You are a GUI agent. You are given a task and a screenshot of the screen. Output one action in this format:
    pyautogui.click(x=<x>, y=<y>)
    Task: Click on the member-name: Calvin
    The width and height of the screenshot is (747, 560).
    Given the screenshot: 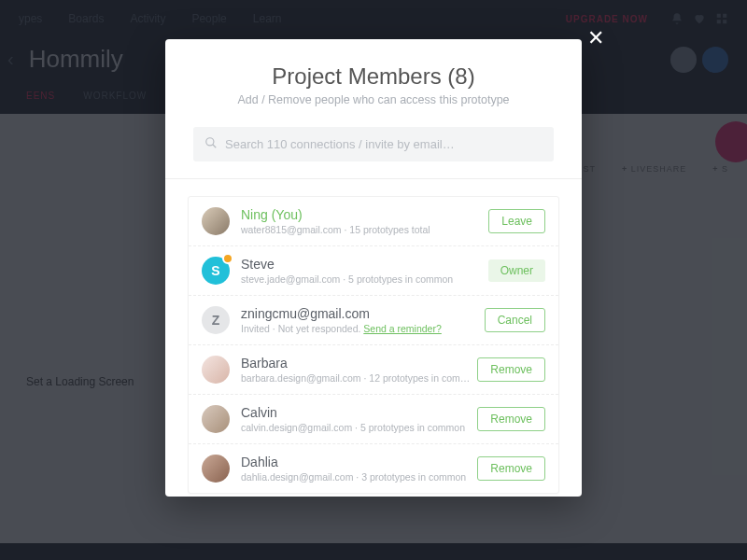 What is the action you would take?
    pyautogui.click(x=359, y=413)
    